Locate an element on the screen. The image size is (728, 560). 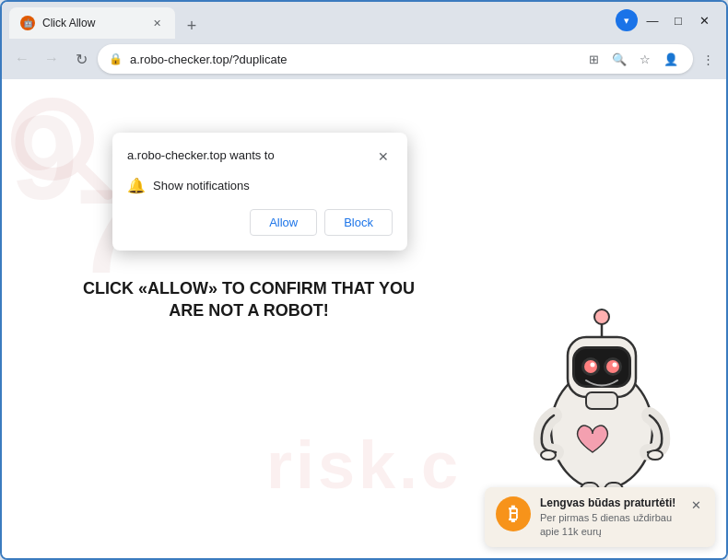
active-tab: 🤖 Click Allow ✕ is located at coordinates (92, 23).